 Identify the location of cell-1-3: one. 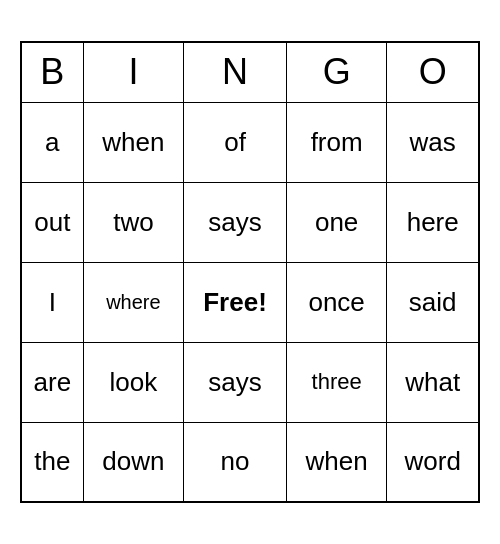
(336, 222).